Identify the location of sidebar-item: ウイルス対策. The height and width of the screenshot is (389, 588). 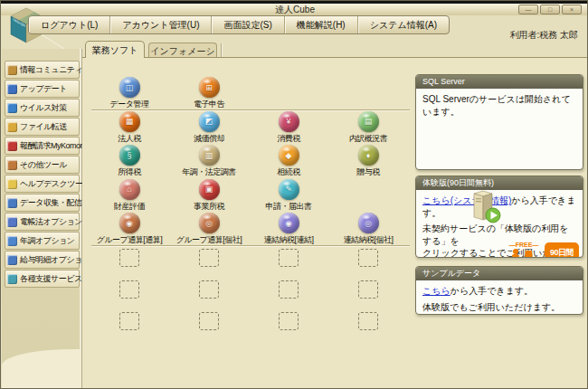
(42, 108).